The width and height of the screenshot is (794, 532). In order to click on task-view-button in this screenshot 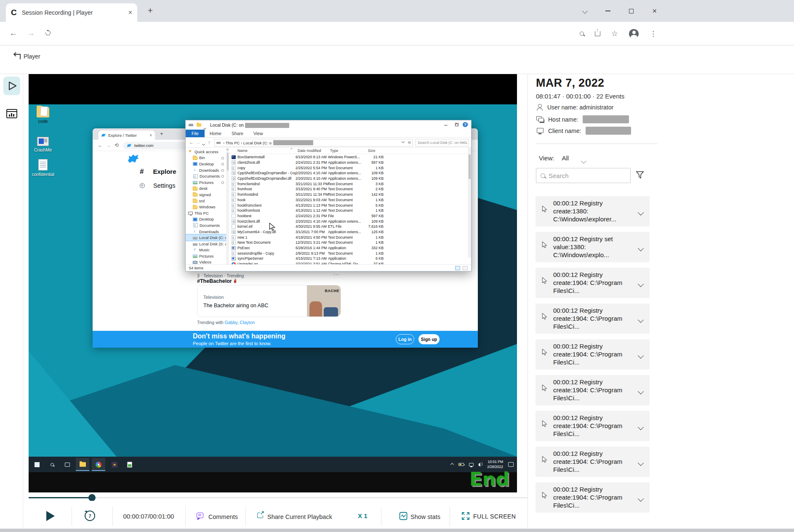, I will do `click(67, 465)`.